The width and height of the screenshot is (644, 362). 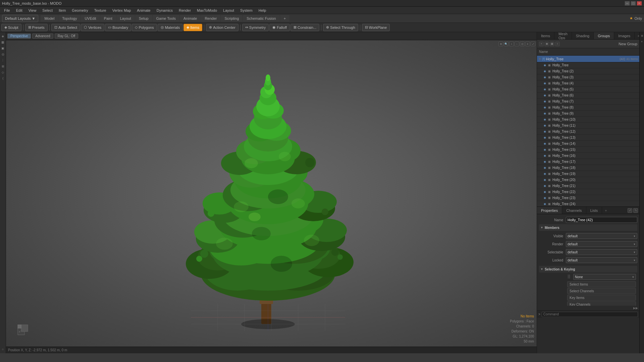 What do you see at coordinates (19, 36) in the screenshot?
I see `perspective-button: Perspective` at bounding box center [19, 36].